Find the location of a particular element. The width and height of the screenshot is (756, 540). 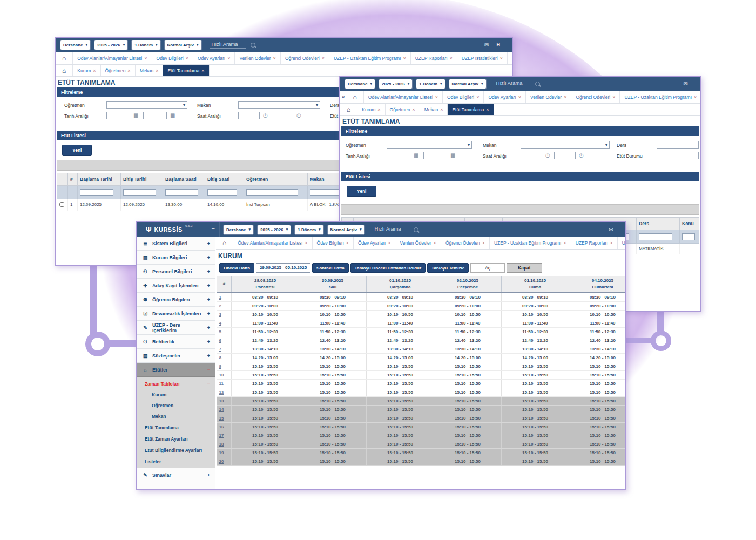

row-checkbox is located at coordinates (62, 204).